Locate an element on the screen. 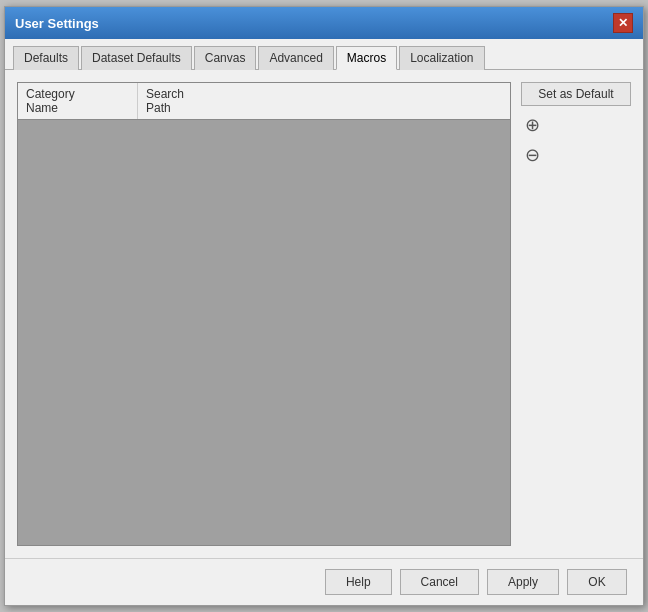  remove-row-button: ⊖ is located at coordinates (532, 155).